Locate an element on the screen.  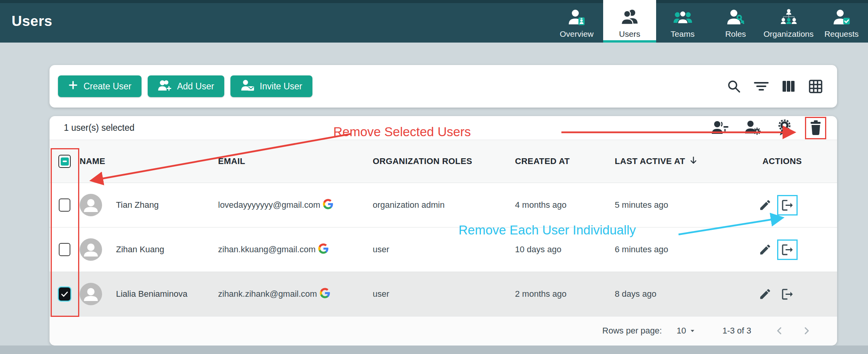
tab-label: Users is located at coordinates (629, 34).